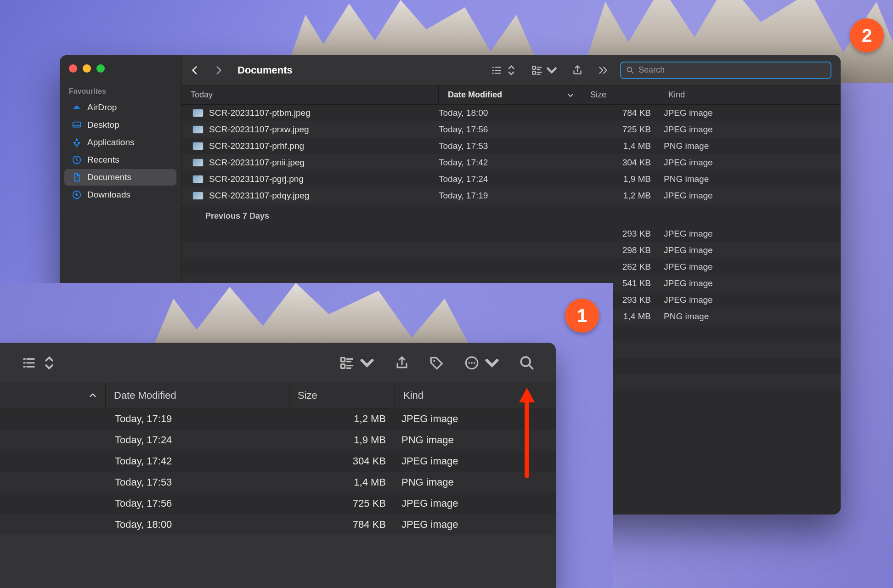  Describe the element at coordinates (620, 234) in the screenshot. I see `file-size: 293 KB` at that location.